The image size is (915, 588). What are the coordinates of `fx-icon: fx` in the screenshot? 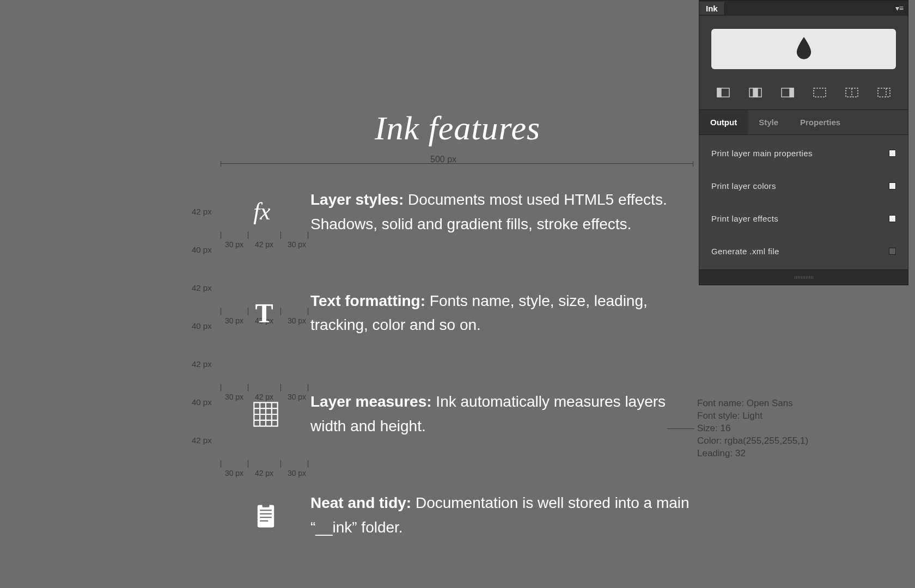 It's located at (266, 212).